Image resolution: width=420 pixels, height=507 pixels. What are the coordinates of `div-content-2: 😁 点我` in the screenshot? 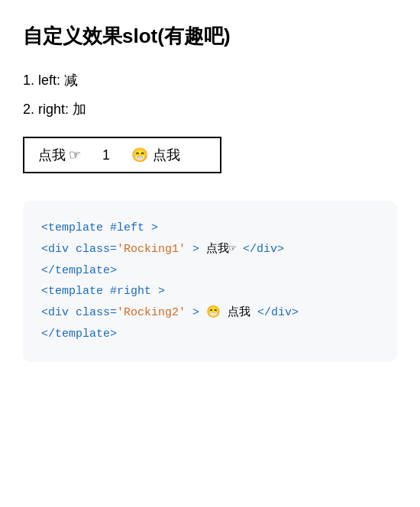 It's located at (228, 313).